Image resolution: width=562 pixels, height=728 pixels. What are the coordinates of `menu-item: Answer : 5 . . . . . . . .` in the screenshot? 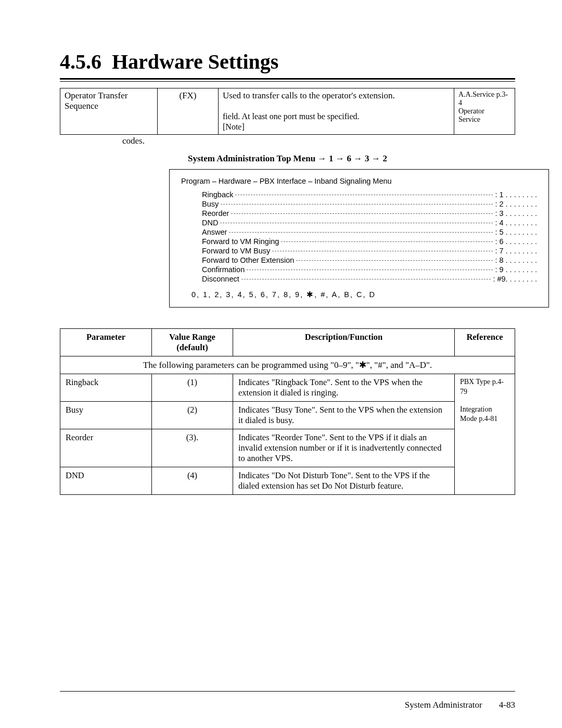 It's located at (369, 232).